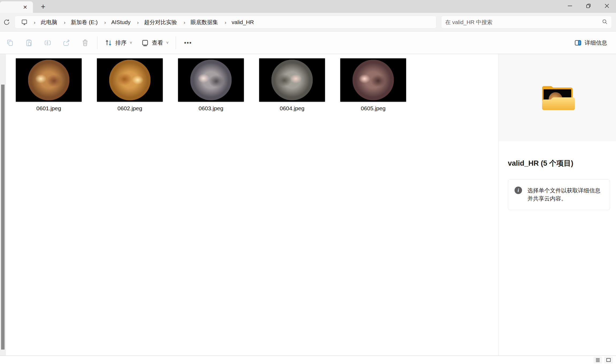 This screenshot has width=616, height=364. Describe the element at coordinates (588, 6) in the screenshot. I see `restore-button` at that location.